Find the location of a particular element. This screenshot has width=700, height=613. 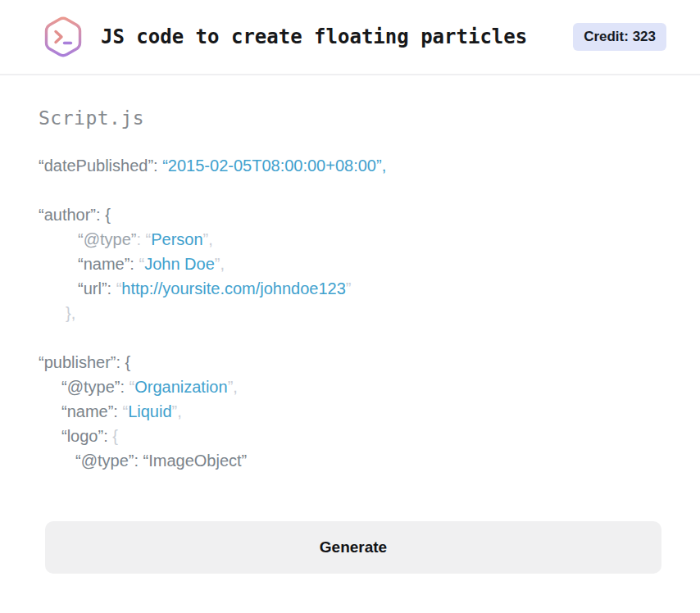

code-token-key: “logo”: is located at coordinates (87, 436).